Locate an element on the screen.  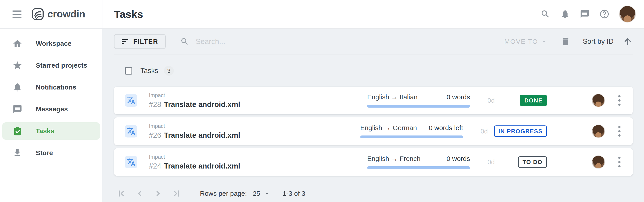
search-input is located at coordinates (296, 41).